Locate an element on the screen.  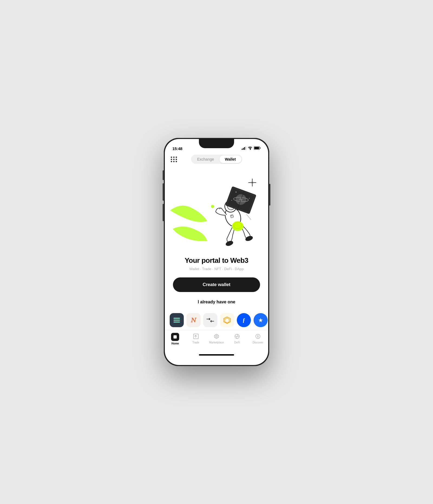
content-area: Your portal to Web3 Wallet · Trade · NFT… is located at coordinates (216, 280).